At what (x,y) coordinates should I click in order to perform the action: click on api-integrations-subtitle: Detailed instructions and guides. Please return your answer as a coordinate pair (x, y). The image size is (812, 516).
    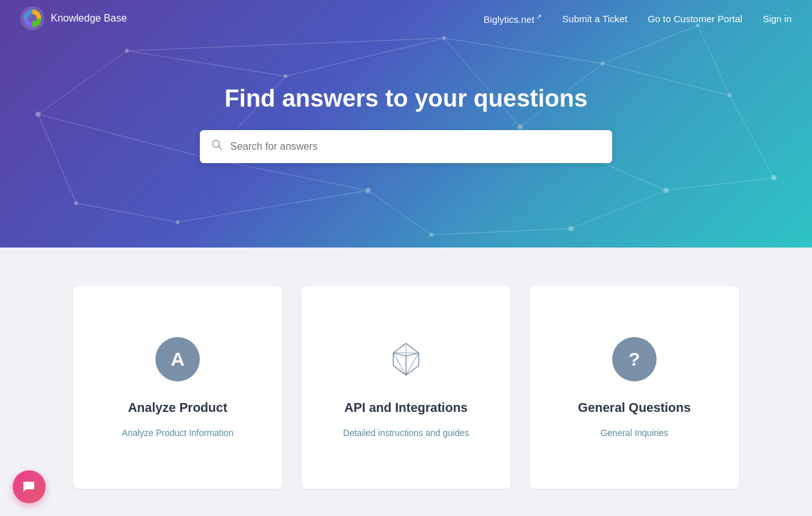
    Looking at the image, I should click on (406, 433).